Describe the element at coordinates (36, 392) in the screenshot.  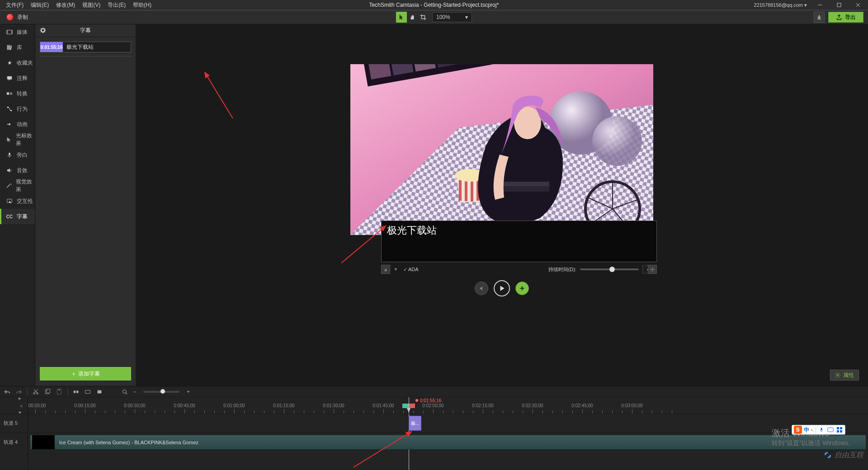
I see `cut-button` at that location.